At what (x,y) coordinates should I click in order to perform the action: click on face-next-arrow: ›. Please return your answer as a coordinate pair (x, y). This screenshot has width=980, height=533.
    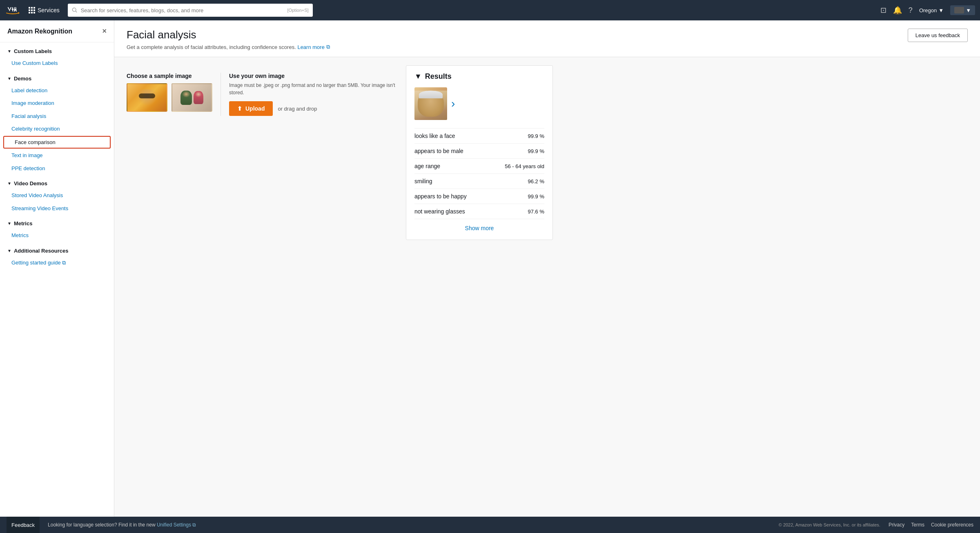
    Looking at the image, I should click on (453, 104).